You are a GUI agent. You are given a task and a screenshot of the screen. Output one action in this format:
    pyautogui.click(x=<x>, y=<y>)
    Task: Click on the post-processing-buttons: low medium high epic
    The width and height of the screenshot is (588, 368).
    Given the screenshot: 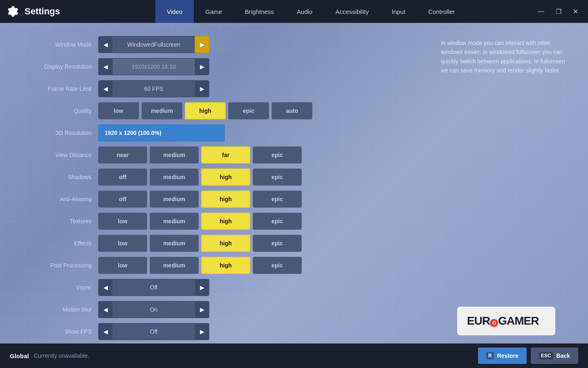 What is the action you would take?
    pyautogui.click(x=200, y=265)
    